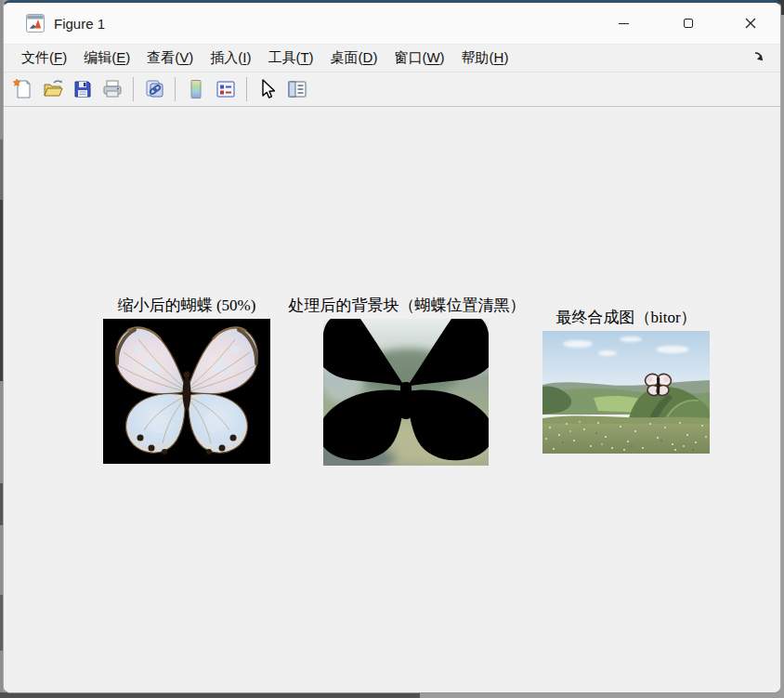 This screenshot has width=784, height=698. What do you see at coordinates (107, 58) in the screenshot?
I see `menu-item-edit: 编辑(E)` at bounding box center [107, 58].